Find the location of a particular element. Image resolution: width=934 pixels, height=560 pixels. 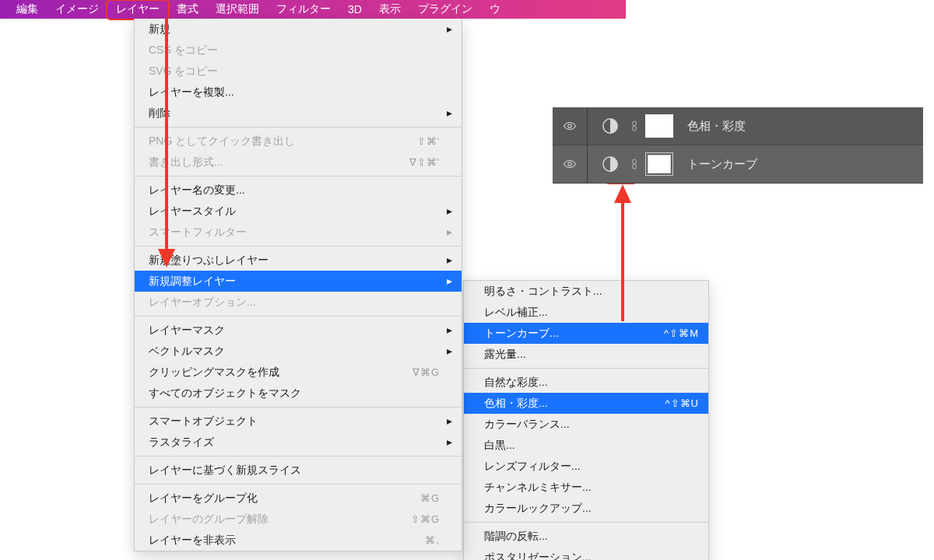

menu-item-label: 書き出し形式... is located at coordinates (186, 162).